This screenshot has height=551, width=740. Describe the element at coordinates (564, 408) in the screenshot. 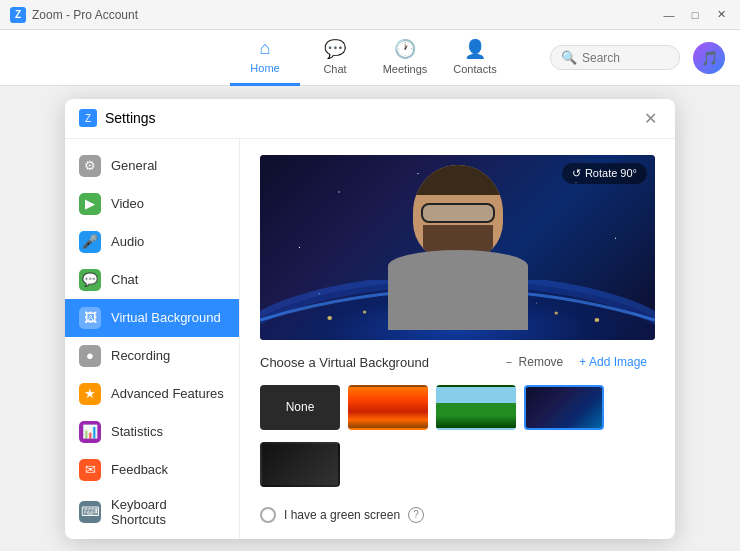

I see `background-space` at that location.